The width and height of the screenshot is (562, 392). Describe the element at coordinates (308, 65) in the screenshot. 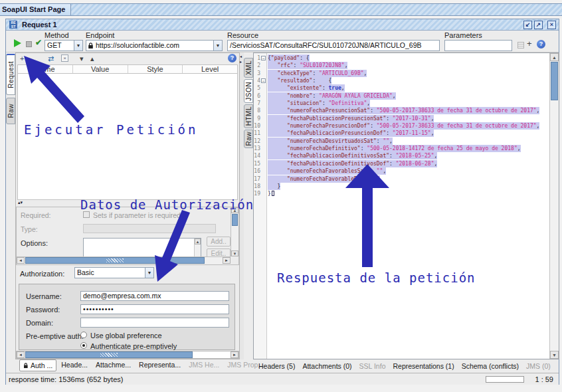

I see `code-line-text: "rfc": "SUL010720JN8",` at that location.